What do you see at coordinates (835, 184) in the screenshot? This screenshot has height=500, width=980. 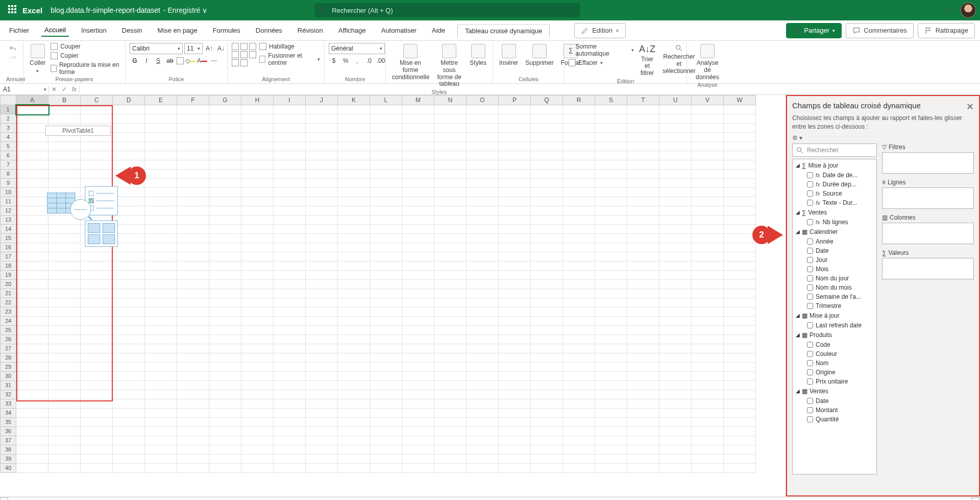 I see `field-item: fxDurée dep...` at bounding box center [835, 184].